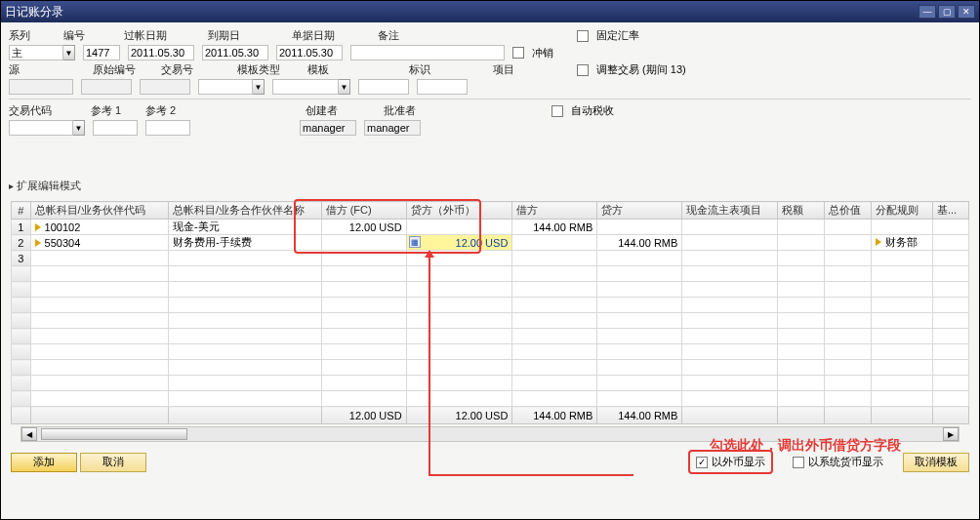 This screenshot has width=980, height=520. Describe the element at coordinates (231, 35) in the screenshot. I see `duedate-label: 到期日` at that location.